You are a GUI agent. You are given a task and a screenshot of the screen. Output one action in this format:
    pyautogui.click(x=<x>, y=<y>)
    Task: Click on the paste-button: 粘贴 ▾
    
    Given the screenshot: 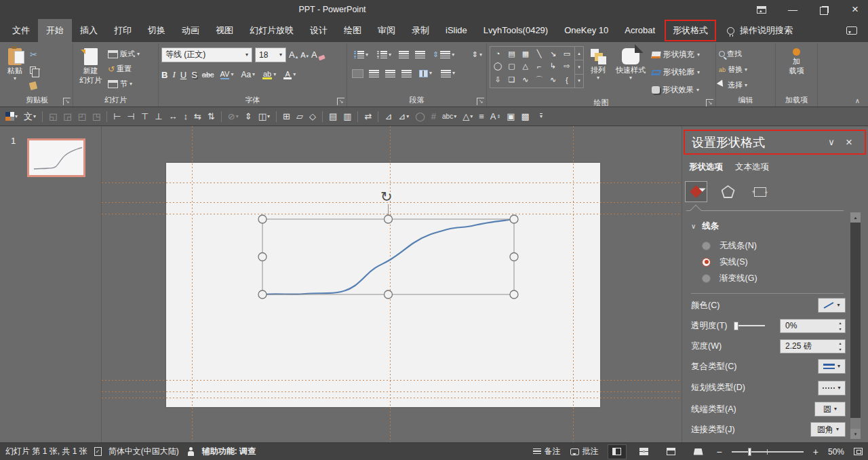 What is the action you would take?
    pyautogui.click(x=15, y=65)
    